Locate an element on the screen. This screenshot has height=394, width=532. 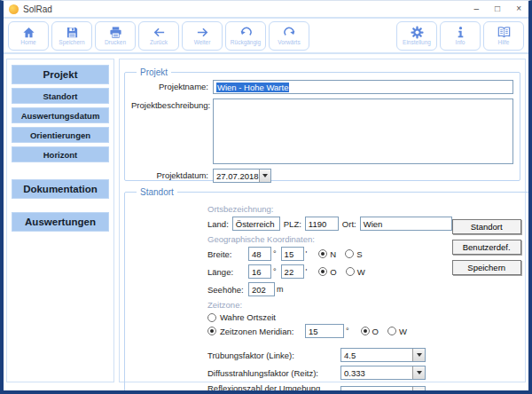
seehoehe-unit: m is located at coordinates (280, 289).